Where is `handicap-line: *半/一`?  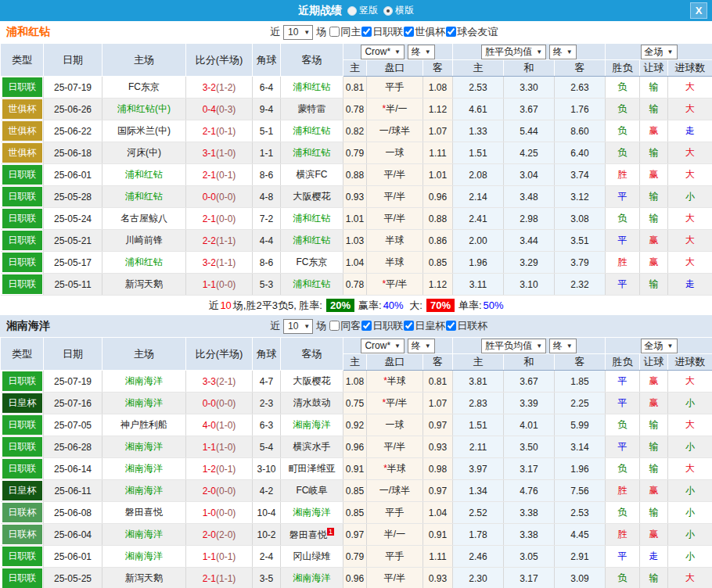
handicap-line: *半/一 is located at coordinates (395, 109).